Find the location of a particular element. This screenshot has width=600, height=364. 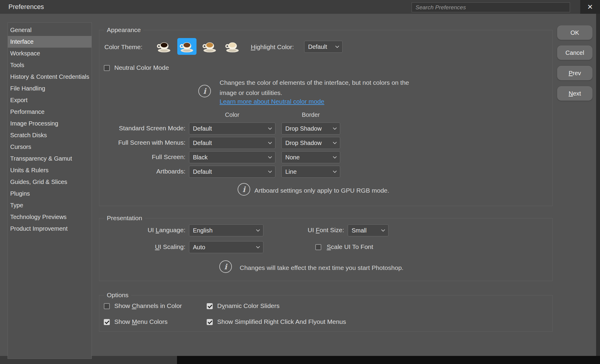

show-channels-in-color-label: Show Channels in Color is located at coordinates (148, 306).